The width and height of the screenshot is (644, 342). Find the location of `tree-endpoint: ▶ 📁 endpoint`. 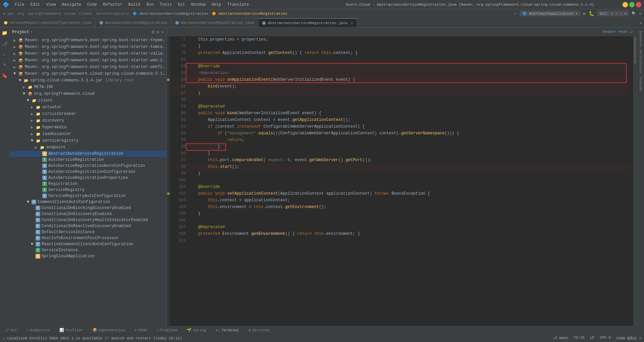

tree-endpoint: ▶ 📁 endpoint is located at coordinates (88, 147).